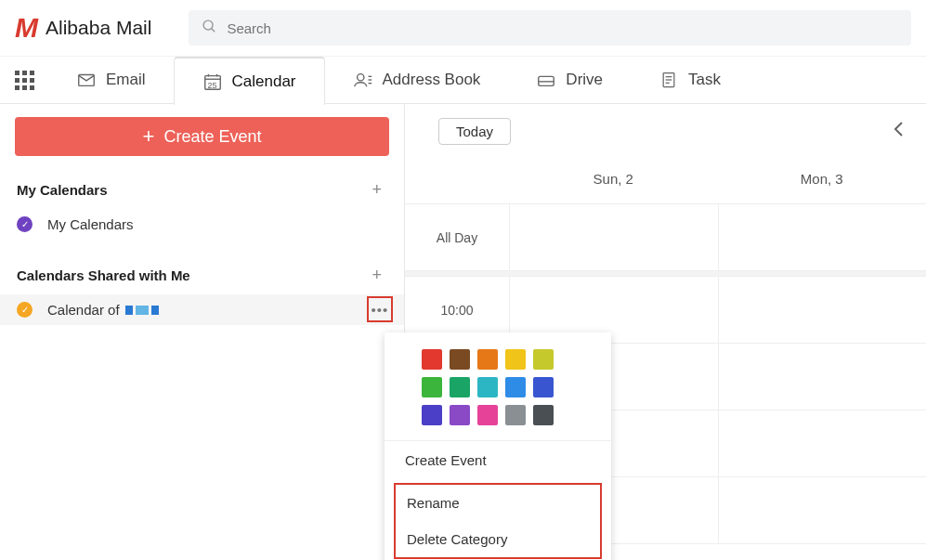  What do you see at coordinates (417, 80) in the screenshot?
I see `tab-address-book: Address Book` at bounding box center [417, 80].